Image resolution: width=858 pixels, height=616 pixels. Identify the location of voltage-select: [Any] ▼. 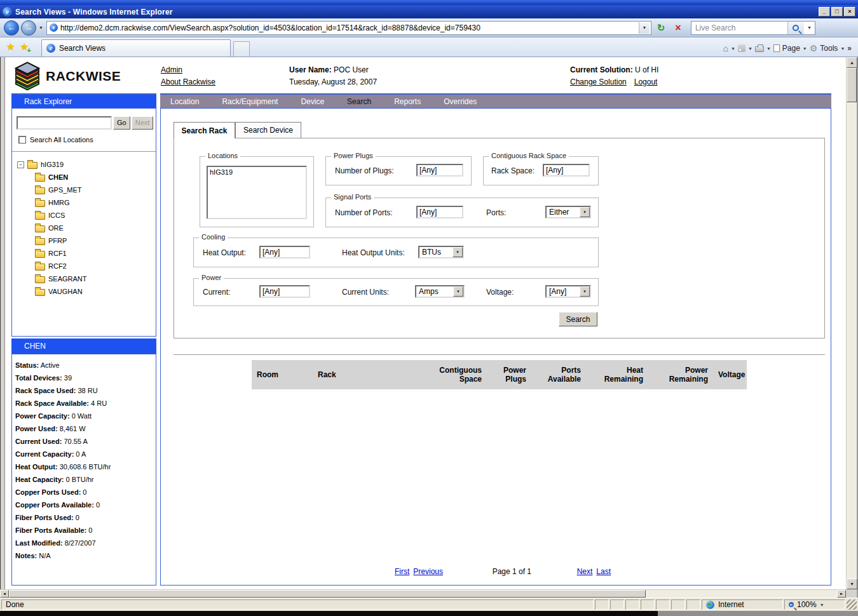
(568, 291).